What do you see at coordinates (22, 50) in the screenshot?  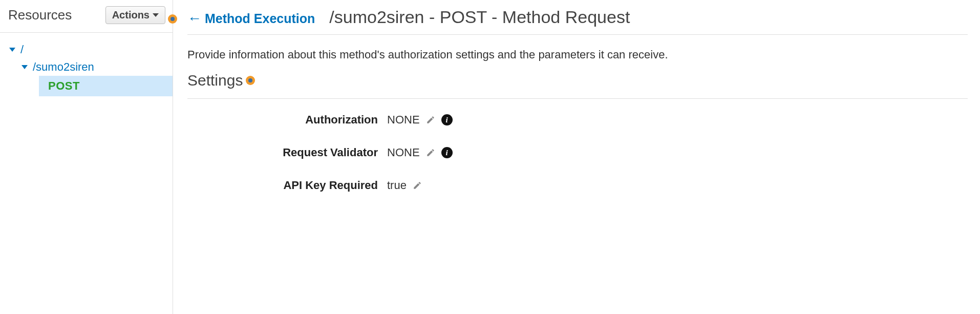 I see `tree-root-label: /` at bounding box center [22, 50].